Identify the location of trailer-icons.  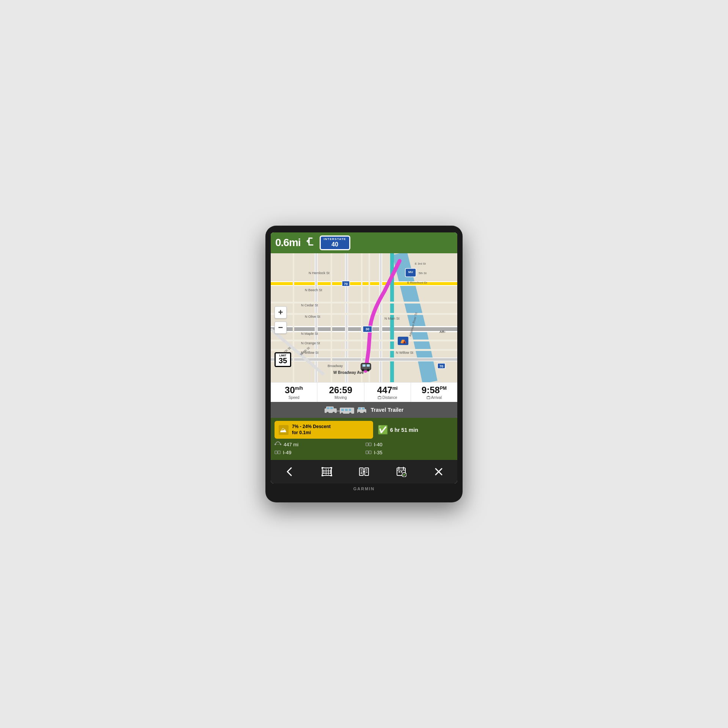
(346, 410).